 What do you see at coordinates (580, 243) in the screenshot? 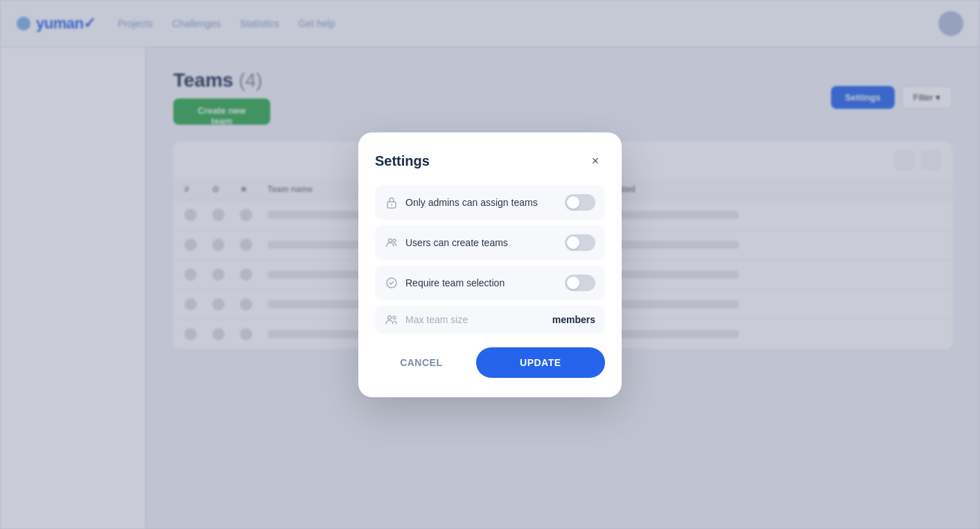
I see `toggle-users` at bounding box center [580, 243].